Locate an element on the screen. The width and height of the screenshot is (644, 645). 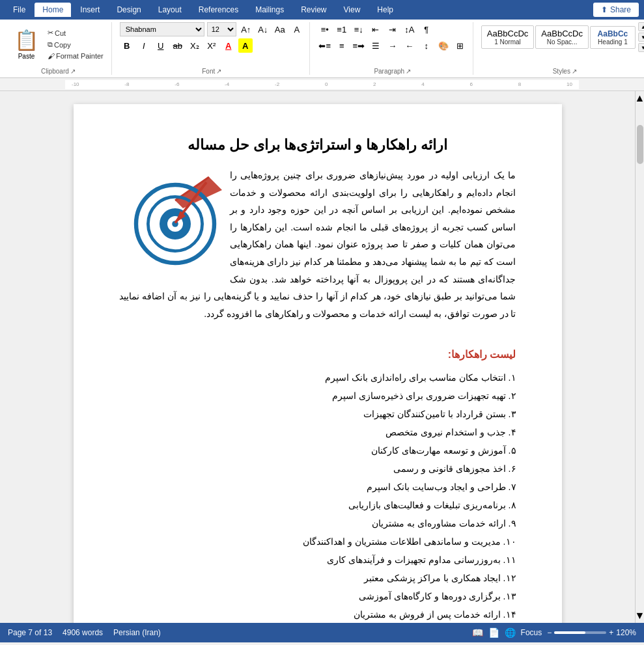
bullets-button: ≡• is located at coordinates (325, 29).